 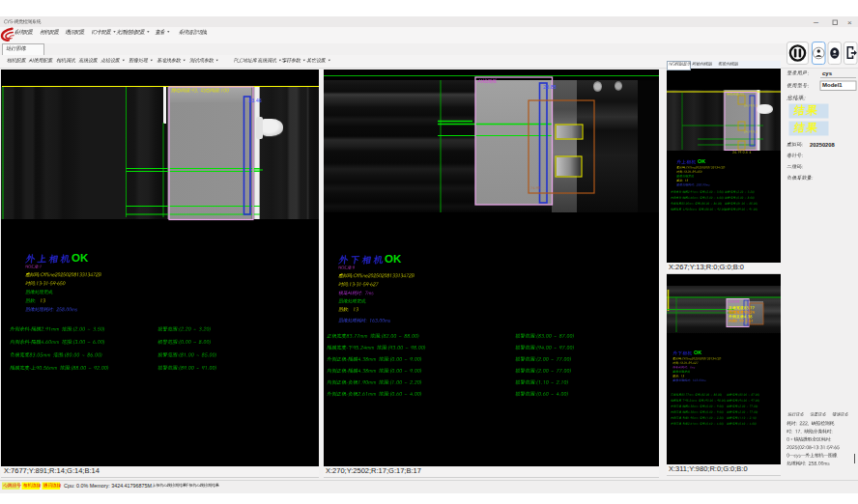 I want to click on svg-text: X:270;Y:2502;R:17;G:17;B:17, so click(x=373, y=471).